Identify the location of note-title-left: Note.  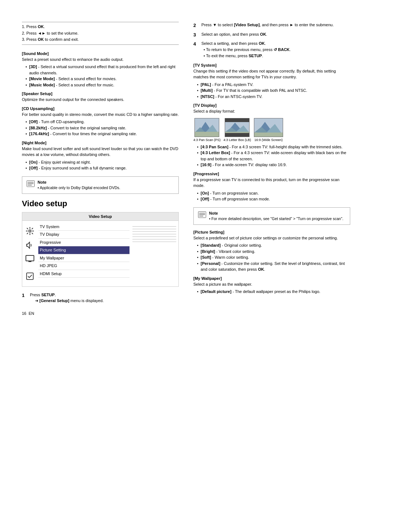
(79, 182).